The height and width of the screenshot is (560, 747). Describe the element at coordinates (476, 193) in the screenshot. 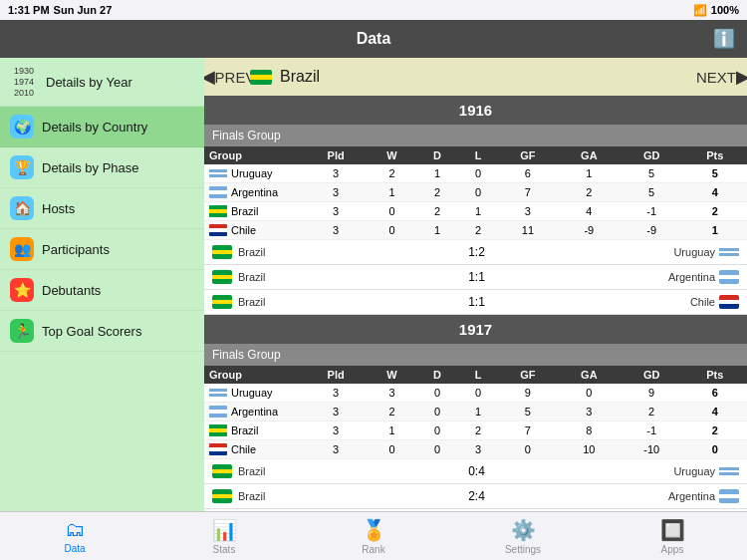

I see `table-row: Argentina31207254` at that location.